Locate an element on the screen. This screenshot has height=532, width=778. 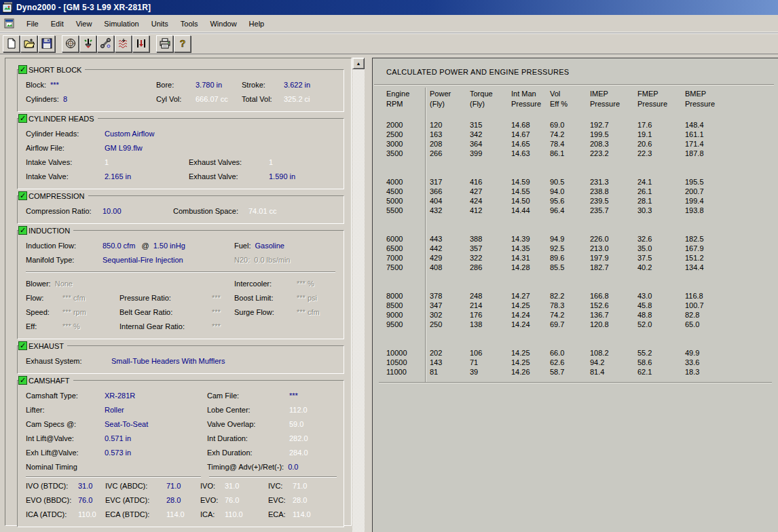
print-icon is located at coordinates (165, 43).